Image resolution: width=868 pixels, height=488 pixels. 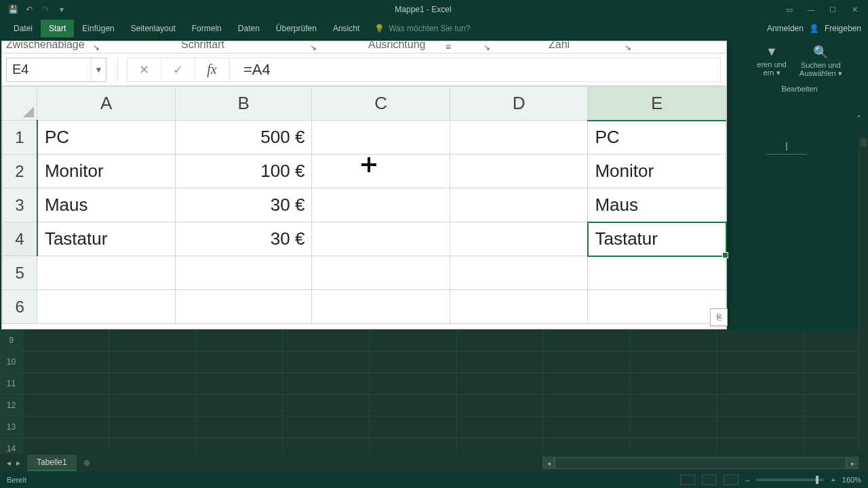 I want to click on col-header-A: A, so click(x=106, y=104).